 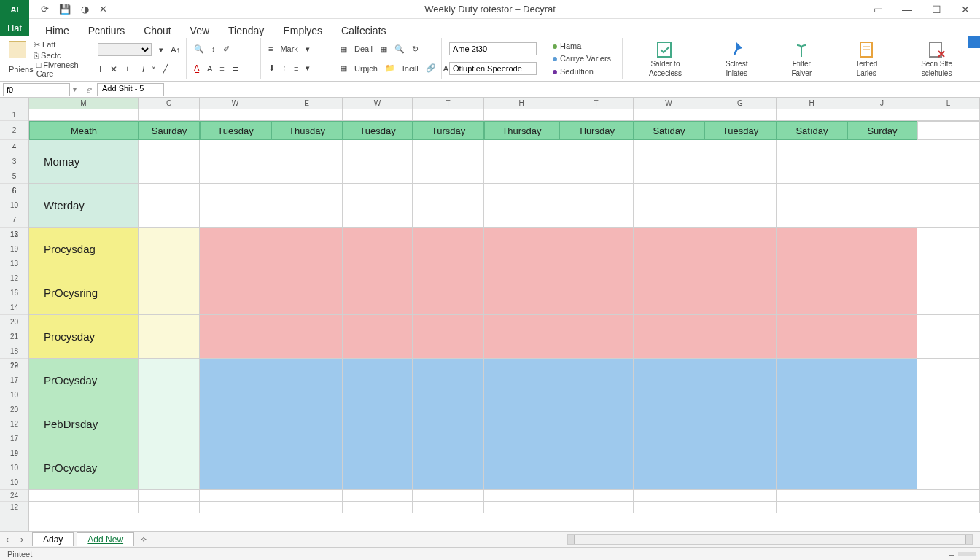 What do you see at coordinates (105, 540) in the screenshot?
I see `sheet-tab-2: Add New` at bounding box center [105, 540].